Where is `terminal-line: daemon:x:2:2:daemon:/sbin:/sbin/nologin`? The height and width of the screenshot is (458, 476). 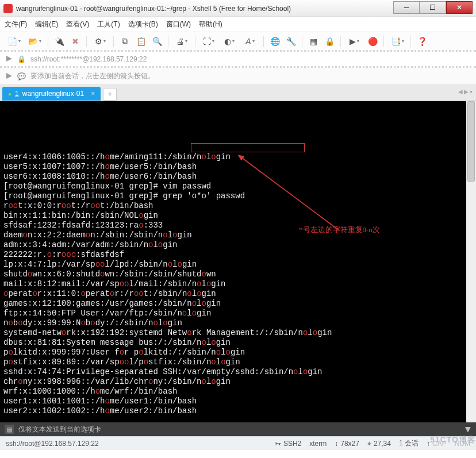 terminal-line: daemon:x:2:2:daemon:/sbin:/sbin/nologin is located at coordinates (238, 236).